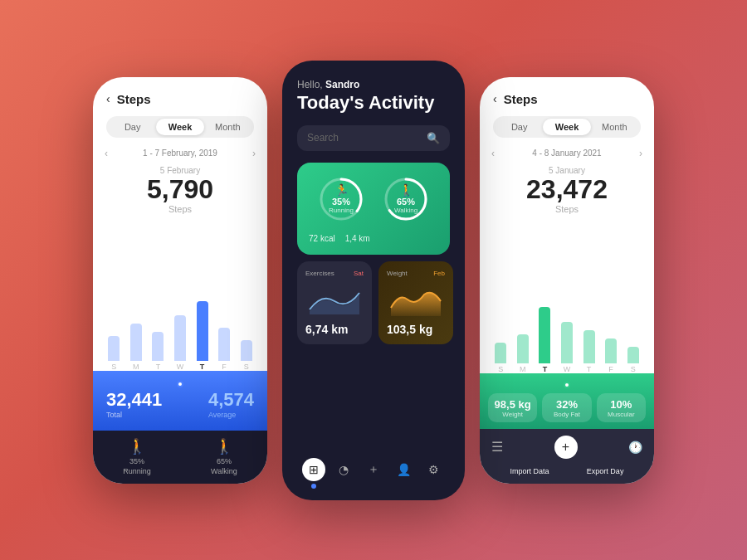  Describe the element at coordinates (614, 127) in the screenshot. I see `tab-month-right: Month` at that location.